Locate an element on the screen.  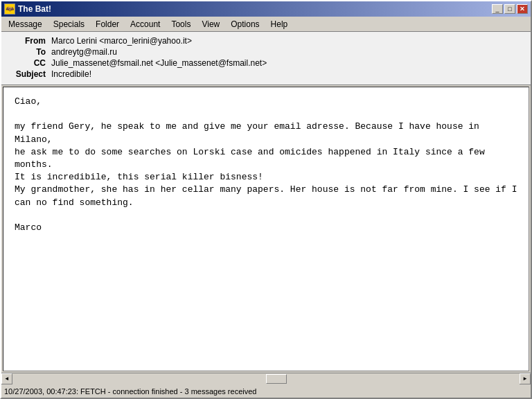
status-bar: 10/27/2003, 00:47:23: FETCH - connection… is located at coordinates (266, 391).